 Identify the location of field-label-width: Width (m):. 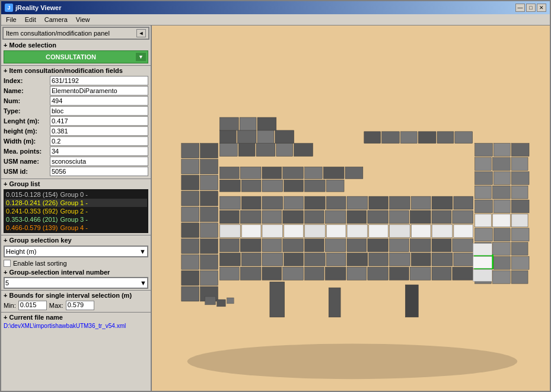
(27, 141).